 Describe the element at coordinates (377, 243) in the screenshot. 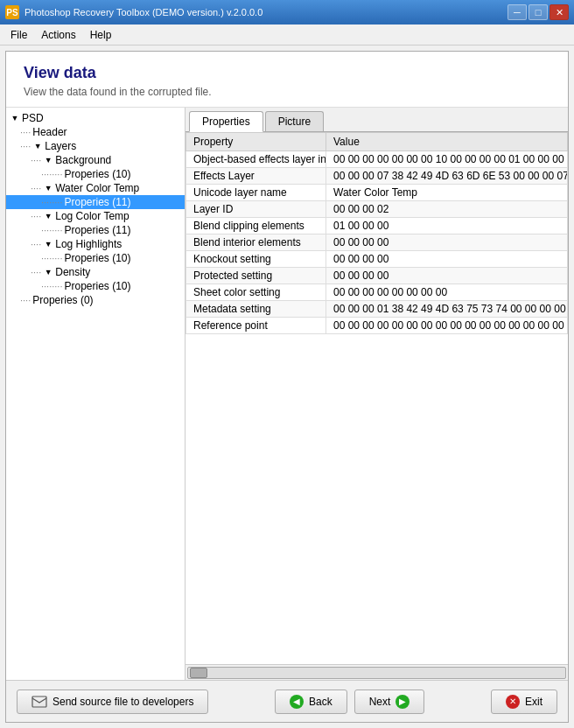

I see `table-row: Blend interior elements00 00 00 00` at that location.